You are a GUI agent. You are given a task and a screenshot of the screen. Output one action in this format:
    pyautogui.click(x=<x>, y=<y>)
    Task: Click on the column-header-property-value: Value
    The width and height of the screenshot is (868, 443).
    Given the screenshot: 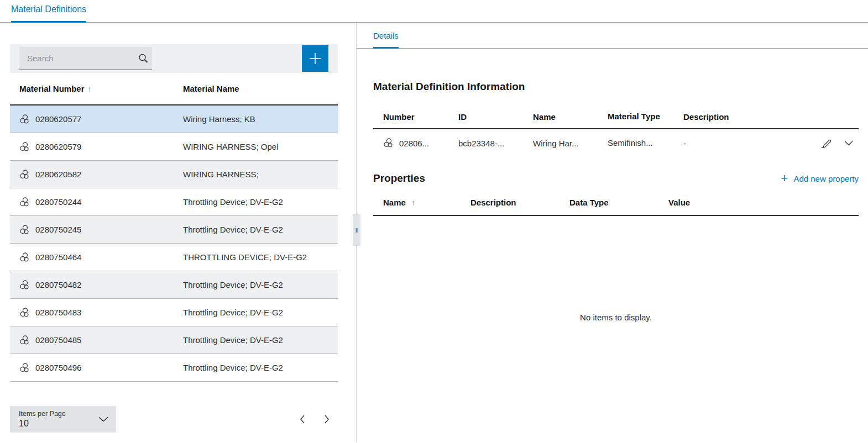 What is the action you would take?
    pyautogui.click(x=764, y=202)
    